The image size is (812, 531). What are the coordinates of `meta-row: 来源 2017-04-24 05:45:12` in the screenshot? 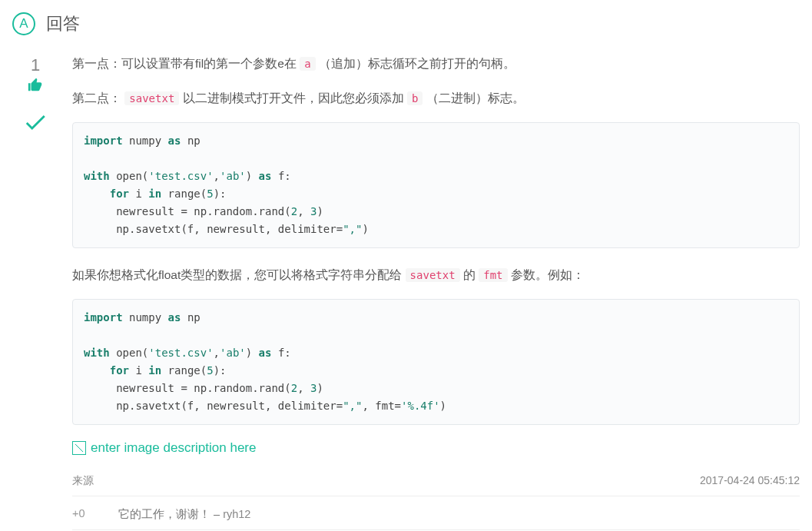 It's located at (436, 486).